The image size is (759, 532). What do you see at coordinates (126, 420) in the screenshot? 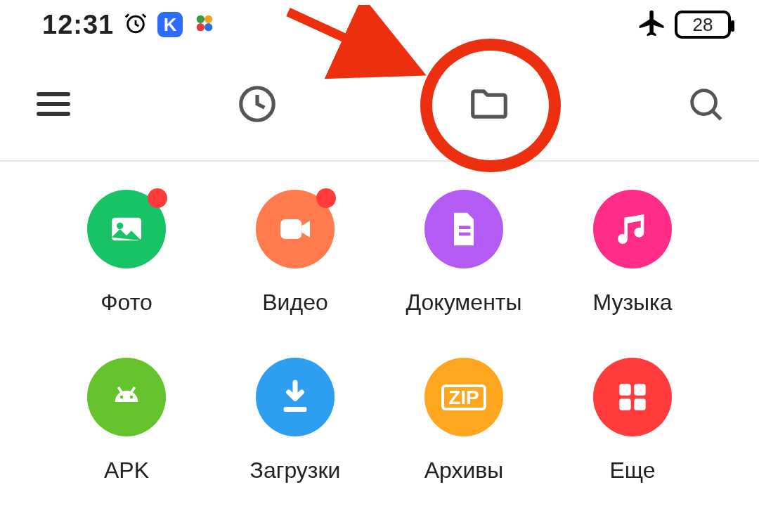
I see `category-apk: APK` at bounding box center [126, 420].